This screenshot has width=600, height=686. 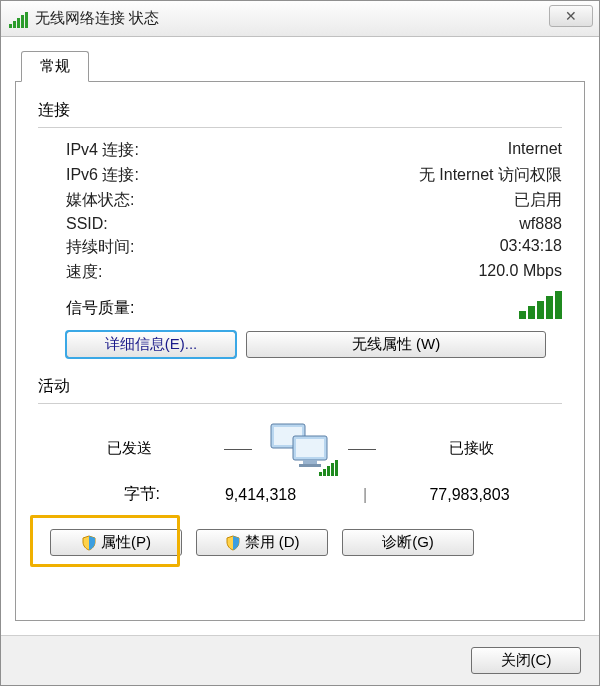 I want to click on recv-bytes: 77,983,803, so click(x=470, y=495).